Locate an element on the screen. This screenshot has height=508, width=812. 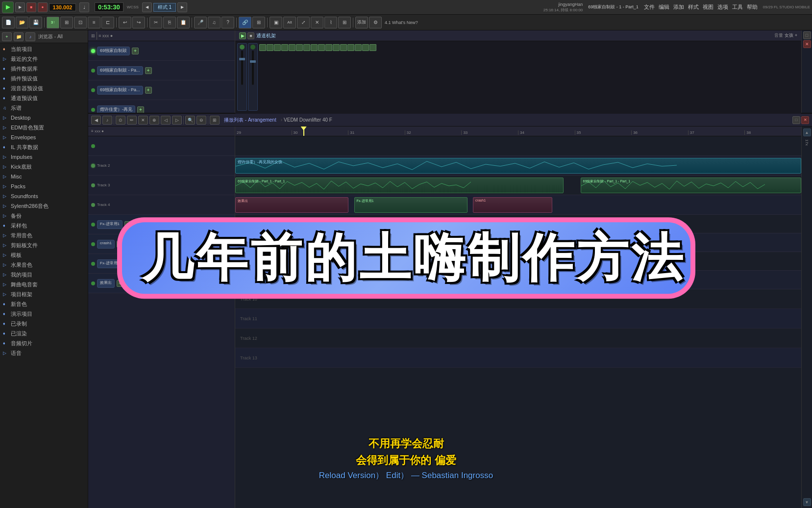
sidebar-item-soundfonts: ▷ Soundfonts is located at coordinates (44, 196).